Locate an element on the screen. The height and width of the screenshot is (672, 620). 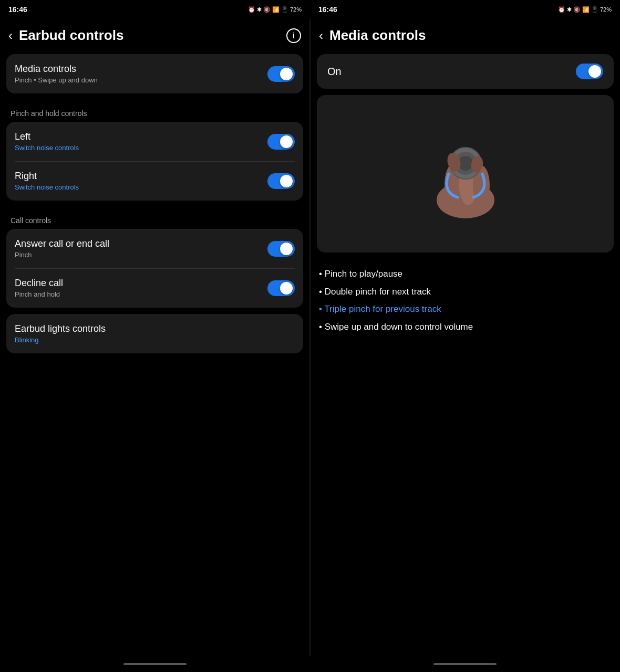
alarm-icon-r: ⏰ is located at coordinates (562, 9).